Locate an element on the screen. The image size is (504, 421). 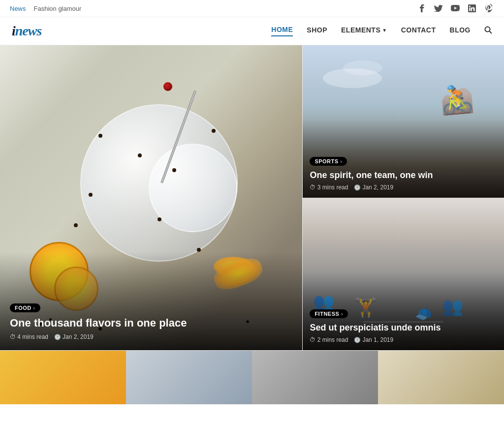
fitness-card: 👥 🏋 👥 🧢 FITNESS Sed ut perspiciatis unde… is located at coordinates (403, 274).